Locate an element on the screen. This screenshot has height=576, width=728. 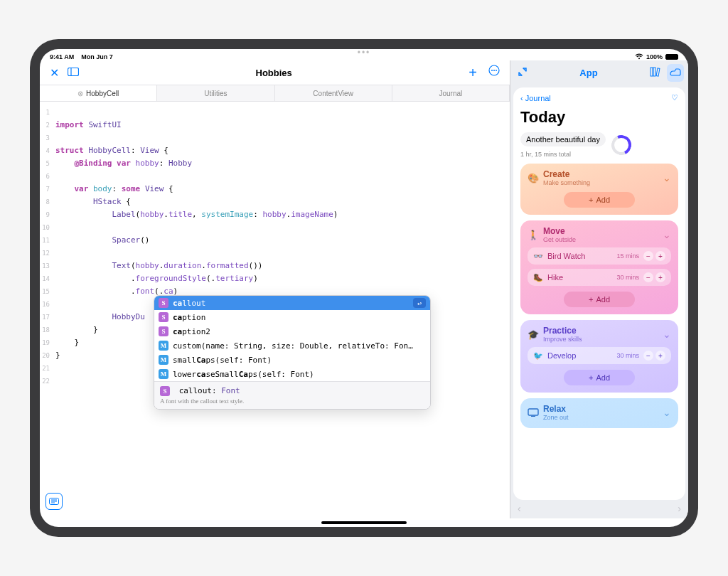
autocomplete-signature-name: callout is located at coordinates (196, 391).